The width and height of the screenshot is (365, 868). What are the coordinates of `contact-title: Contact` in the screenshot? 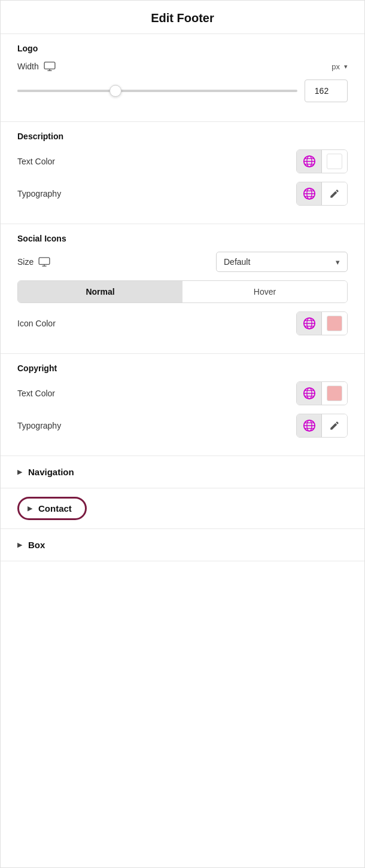 It's located at (55, 508).